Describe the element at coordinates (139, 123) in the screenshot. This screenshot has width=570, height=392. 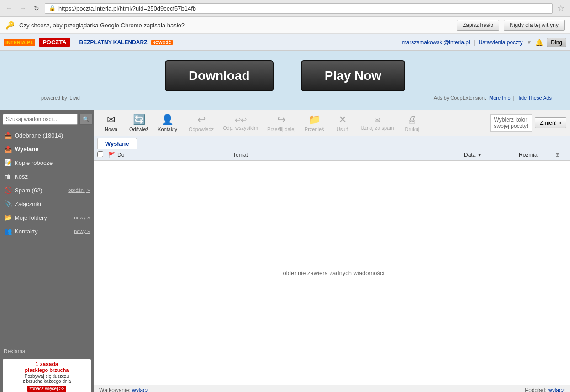
I see `toolbar-odswiez-button: 🔄 Odśwież` at that location.